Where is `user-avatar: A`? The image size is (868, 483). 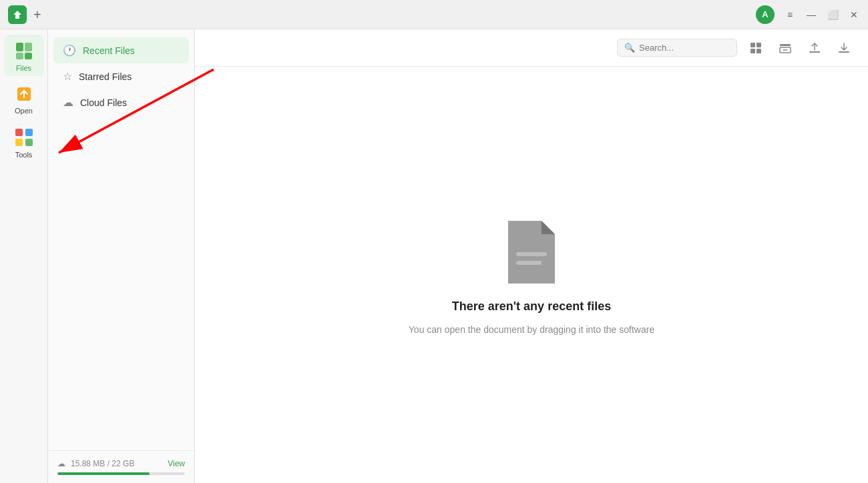
user-avatar: A is located at coordinates (765, 15).